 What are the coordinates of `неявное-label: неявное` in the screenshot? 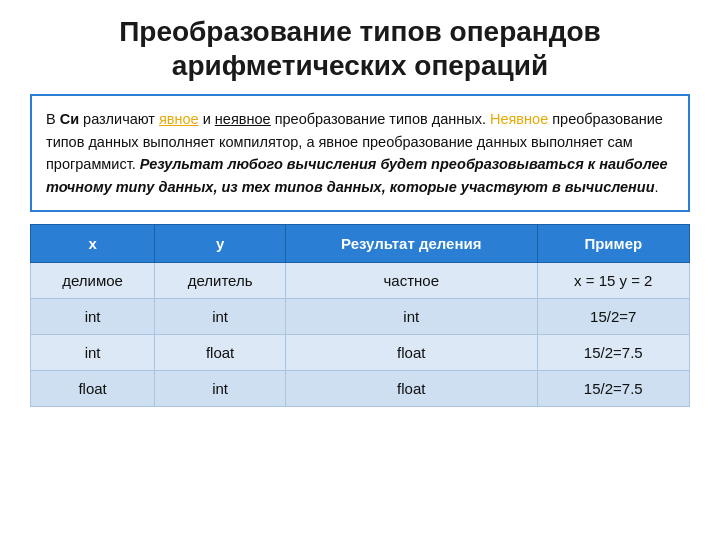 It's located at (243, 119).